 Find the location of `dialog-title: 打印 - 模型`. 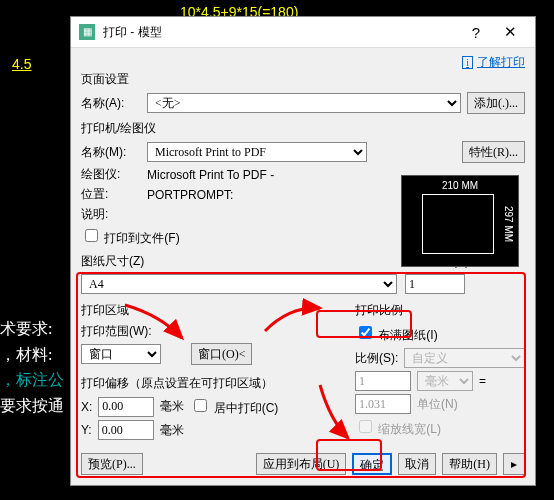

dialog-title: 打印 - 模型 is located at coordinates (281, 32).